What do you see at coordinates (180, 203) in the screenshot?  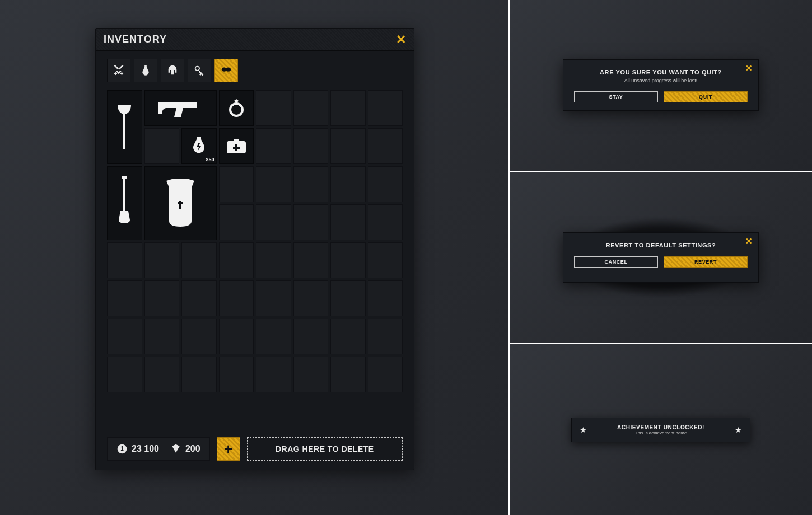 I see `vest-icon` at bounding box center [180, 203].